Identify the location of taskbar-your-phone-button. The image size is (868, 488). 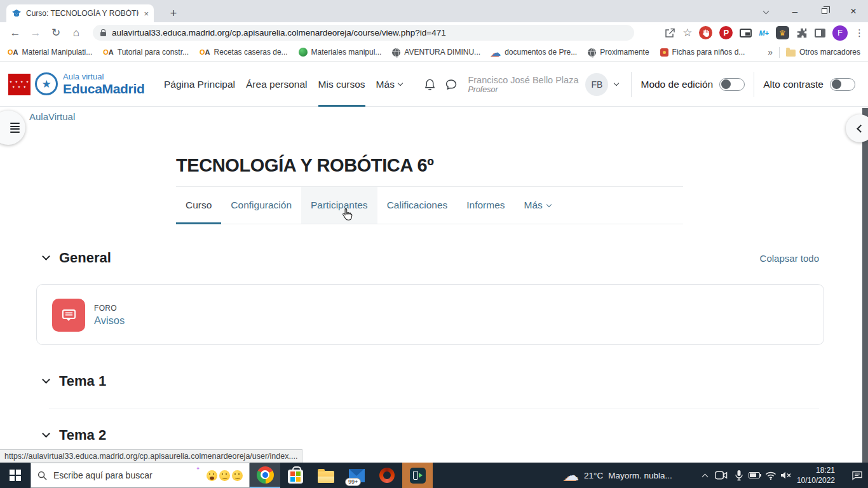
(417, 475).